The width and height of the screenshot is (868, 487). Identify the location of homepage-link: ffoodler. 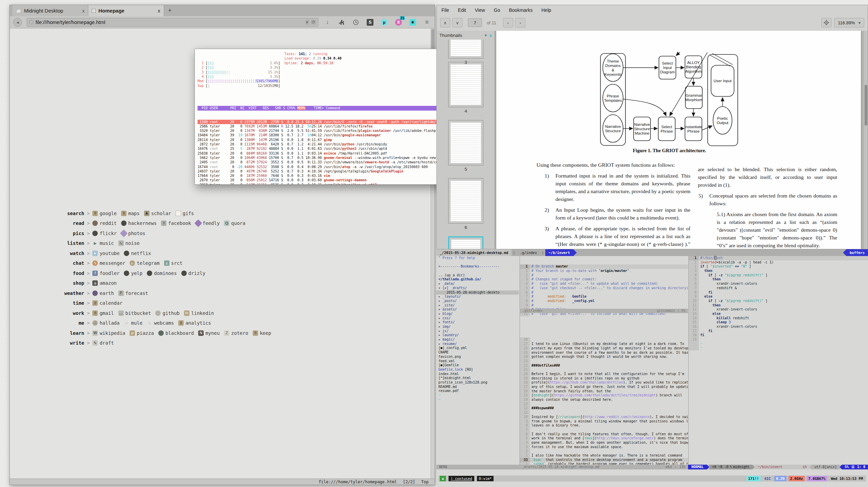
(106, 273).